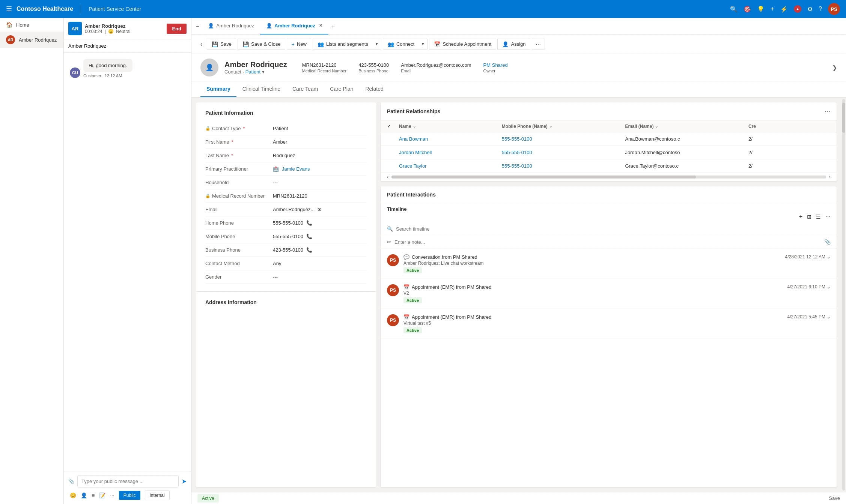 This screenshot has height=504, width=846. Describe the element at coordinates (324, 65) in the screenshot. I see `mrn-value: MRN2631-2120` at that location.